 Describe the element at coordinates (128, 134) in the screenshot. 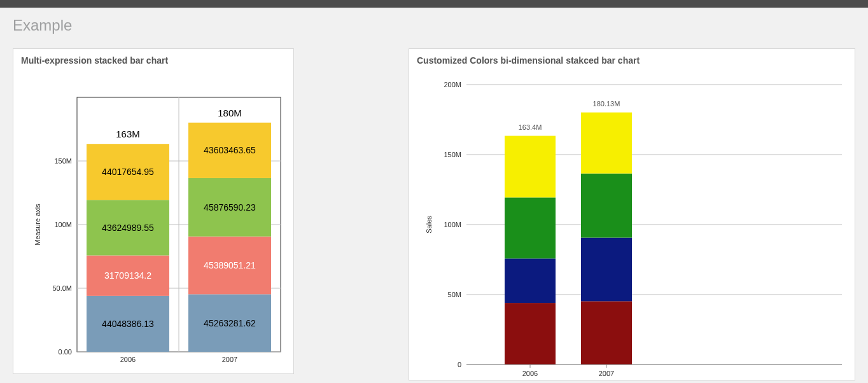

I see `bar-total-label: 163M` at that location.